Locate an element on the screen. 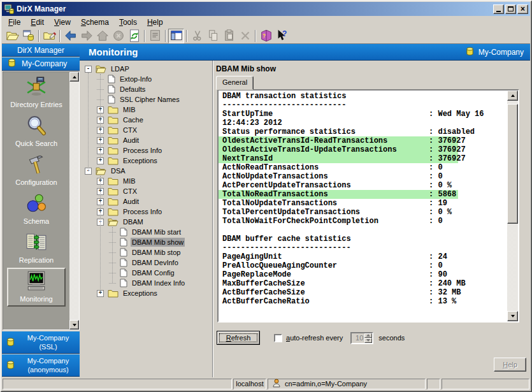  tree-item-label: Extop-Info is located at coordinates (136, 79).